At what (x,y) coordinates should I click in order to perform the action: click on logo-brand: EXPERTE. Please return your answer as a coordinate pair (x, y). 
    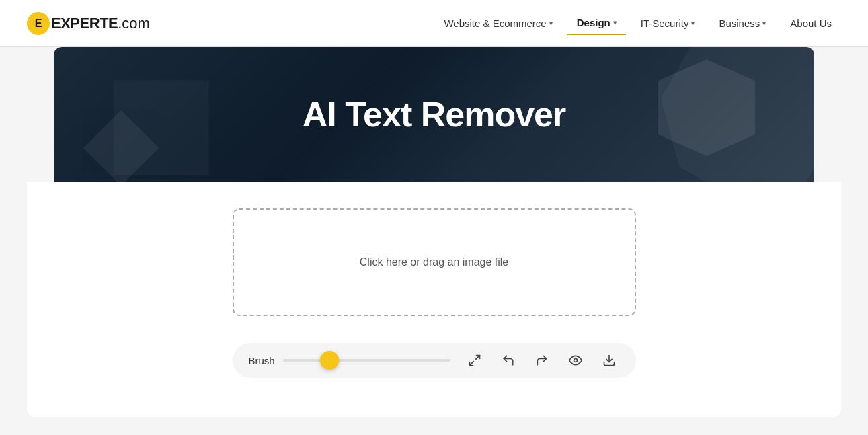
    Looking at the image, I should click on (85, 24).